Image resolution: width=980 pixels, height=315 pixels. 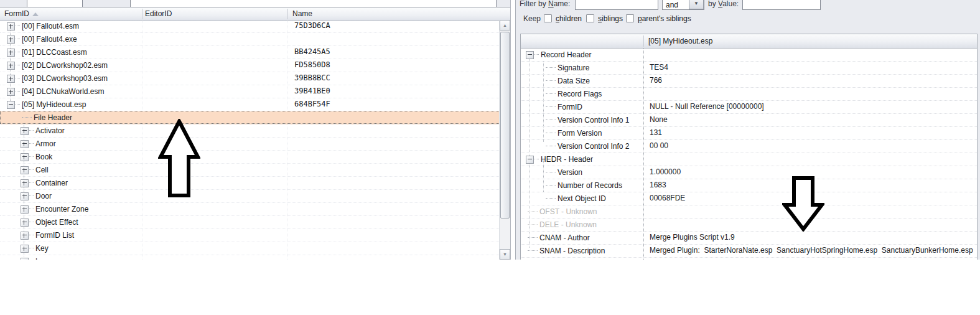 What do you see at coordinates (250, 235) in the screenshot?
I see `tree-row-formid-list: FormID List` at bounding box center [250, 235].